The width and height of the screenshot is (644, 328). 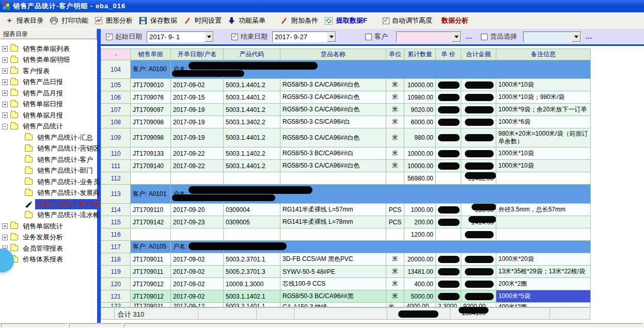 What do you see at coordinates (552, 37) in the screenshot?
I see `goods-combo` at bounding box center [552, 37].